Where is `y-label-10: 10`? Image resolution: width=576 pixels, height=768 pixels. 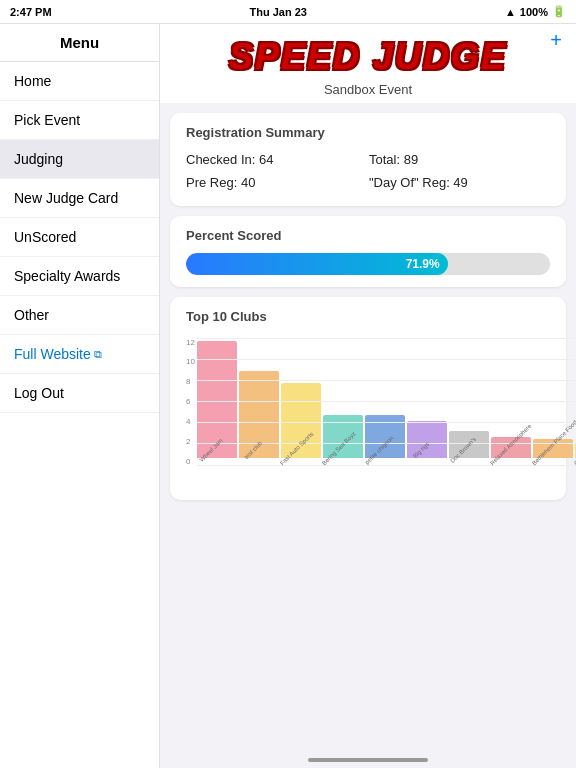 y-label-10: 10 is located at coordinates (190, 362).